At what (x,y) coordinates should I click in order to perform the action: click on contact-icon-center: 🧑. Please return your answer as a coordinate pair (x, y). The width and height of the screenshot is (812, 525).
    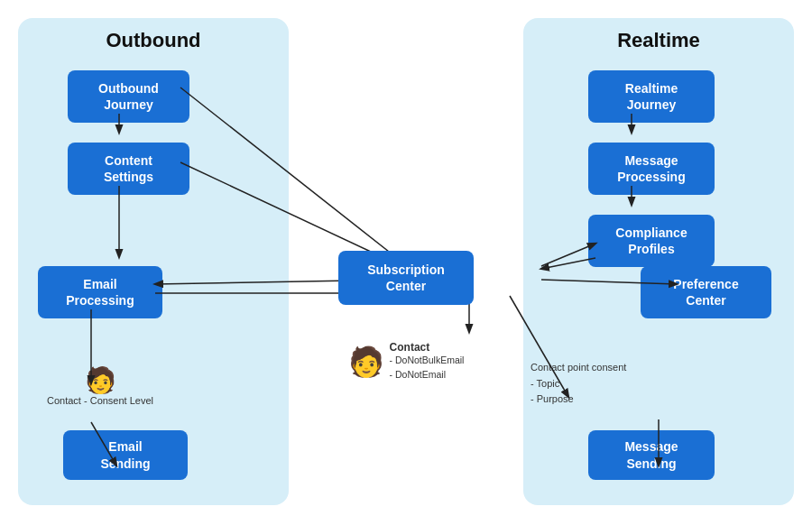
    Looking at the image, I should click on (366, 362).